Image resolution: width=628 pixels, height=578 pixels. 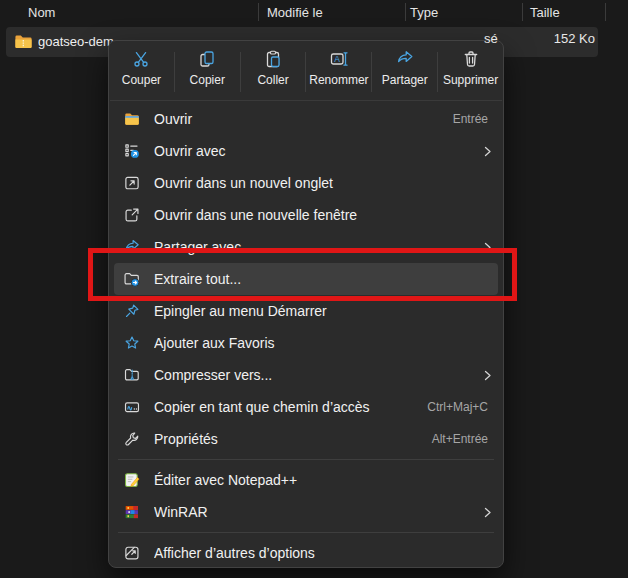 I want to click on zip-folder-icon, so click(x=24, y=42).